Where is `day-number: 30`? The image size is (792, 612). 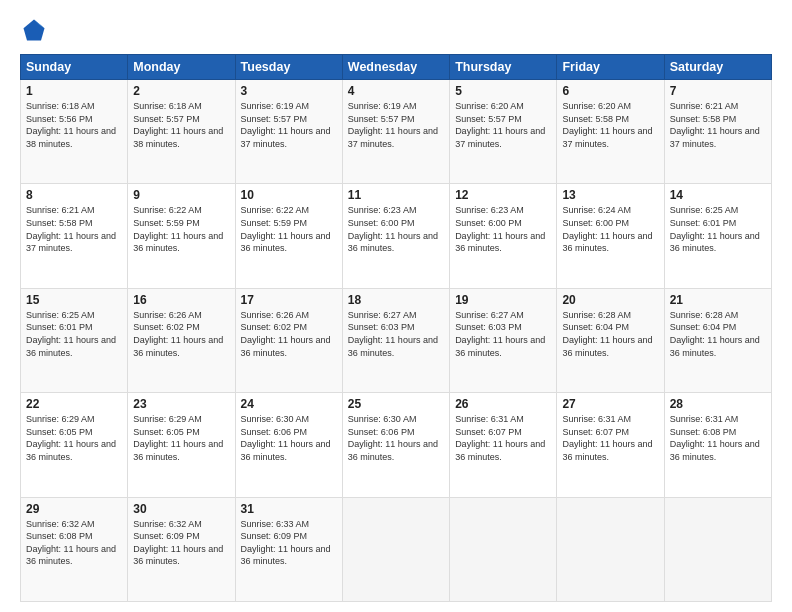 day-number: 30 is located at coordinates (181, 509).